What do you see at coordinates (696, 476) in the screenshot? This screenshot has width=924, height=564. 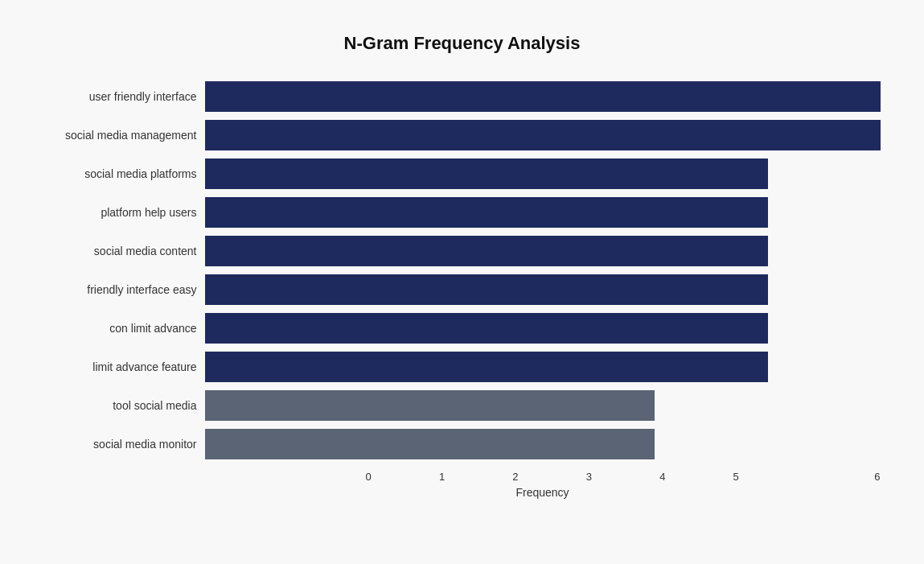 I see `x-tick: 4` at bounding box center [696, 476].